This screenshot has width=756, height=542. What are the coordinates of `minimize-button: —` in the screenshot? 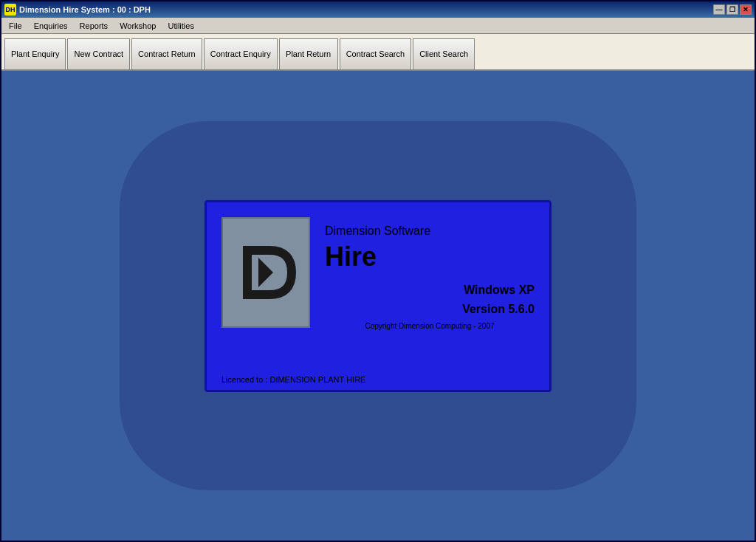 It's located at (719, 10).